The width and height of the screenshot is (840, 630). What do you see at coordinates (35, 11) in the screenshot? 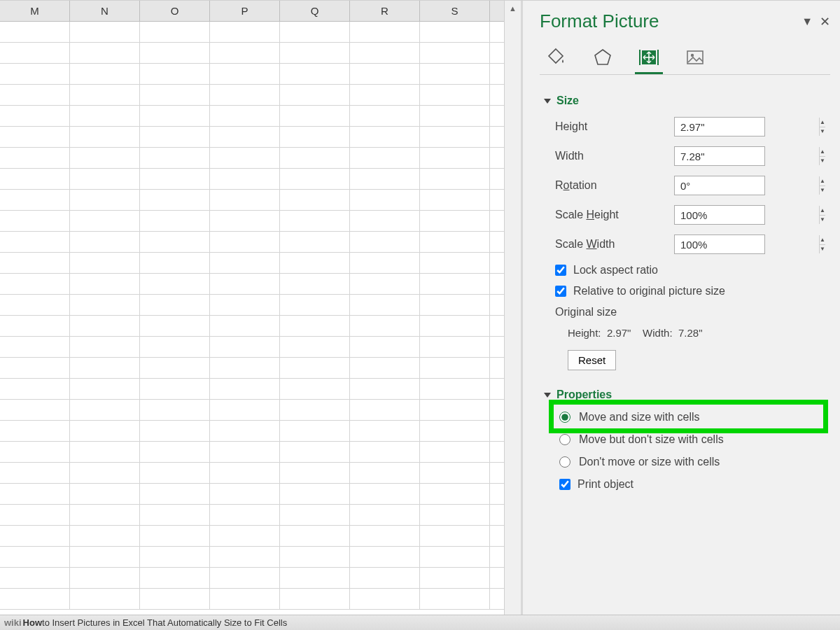
I see `column-header: M` at bounding box center [35, 11].